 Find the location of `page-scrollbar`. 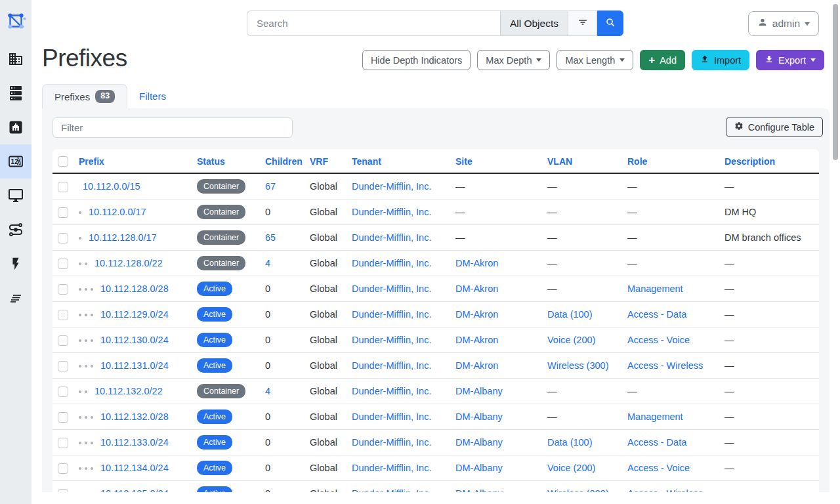

page-scrollbar is located at coordinates (835, 82).